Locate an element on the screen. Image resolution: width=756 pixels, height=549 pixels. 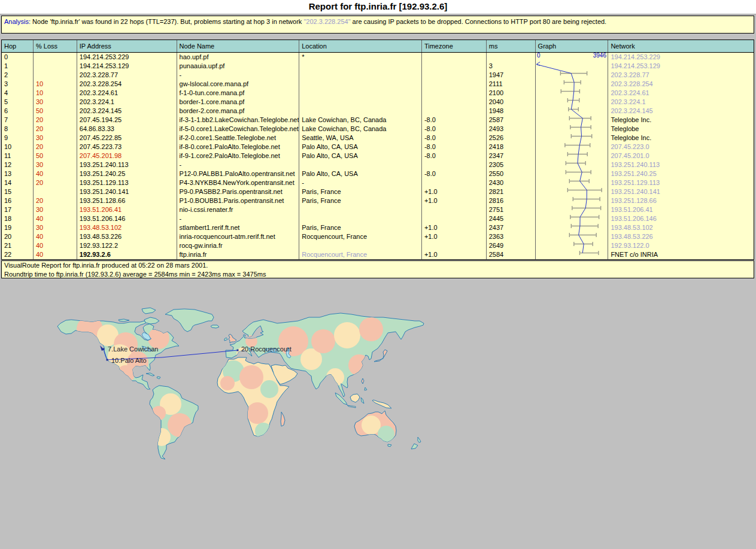
cell-hop: 8 is located at coordinates (18, 129).